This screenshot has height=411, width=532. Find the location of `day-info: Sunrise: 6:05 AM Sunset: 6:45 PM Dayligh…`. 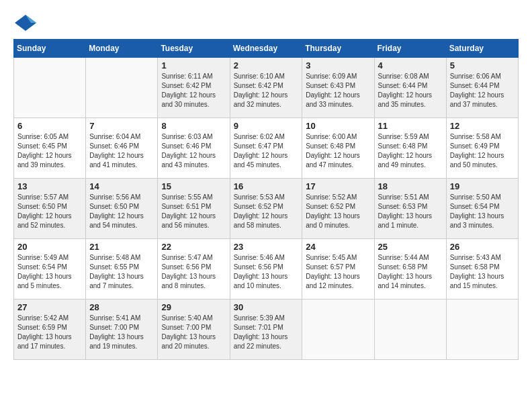

day-info: Sunrise: 6:05 AM Sunset: 6:45 PM Dayligh… is located at coordinates (50, 151).